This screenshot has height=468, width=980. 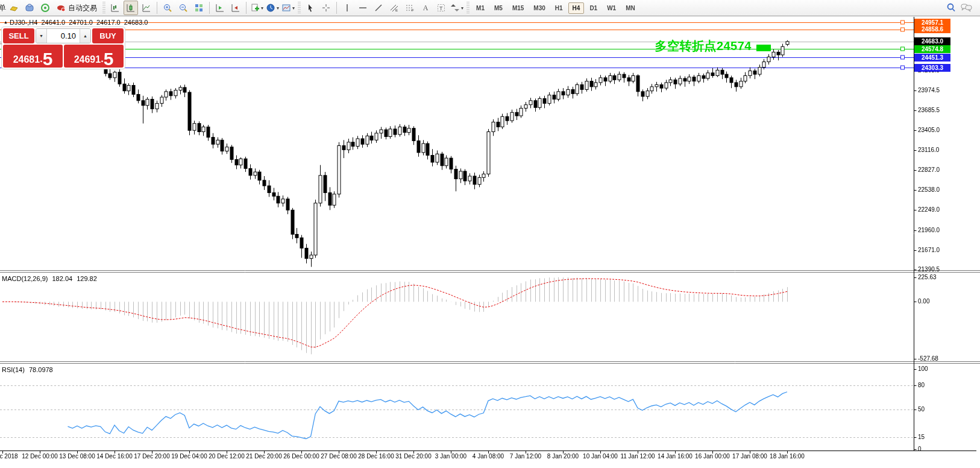 I want to click on search-icon, so click(x=951, y=8).